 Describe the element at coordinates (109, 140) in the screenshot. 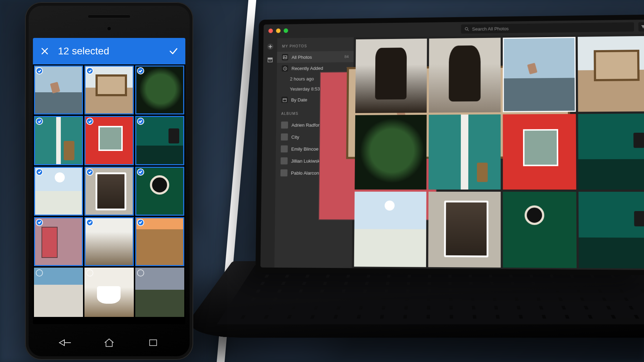

I see `photo-thumb-red-wall-window` at that location.